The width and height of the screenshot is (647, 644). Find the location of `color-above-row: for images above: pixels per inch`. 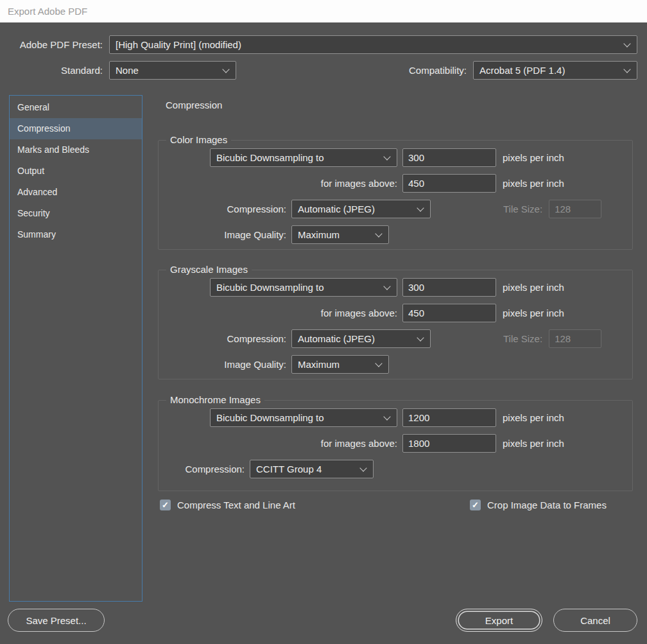

color-above-row: for images above: pixels per inch is located at coordinates (395, 184).